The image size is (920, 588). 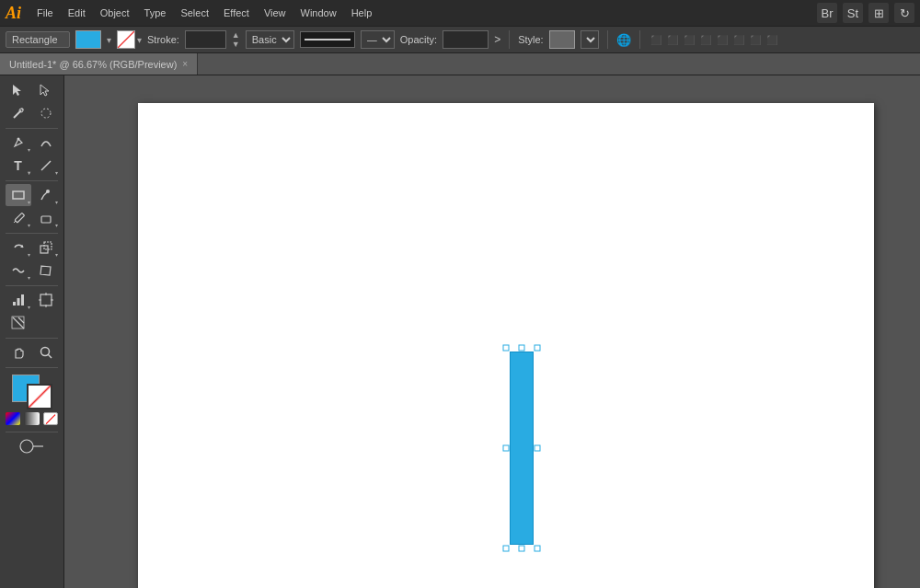 What do you see at coordinates (722, 40) in the screenshot?
I see `align-center-v-icon: ⬛` at bounding box center [722, 40].